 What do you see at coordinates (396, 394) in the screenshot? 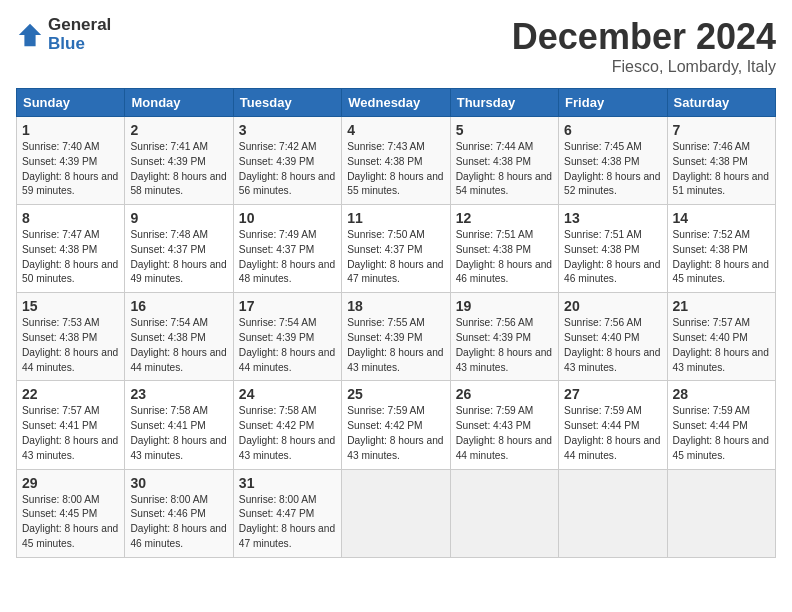
I see `day-number: 25` at bounding box center [396, 394].